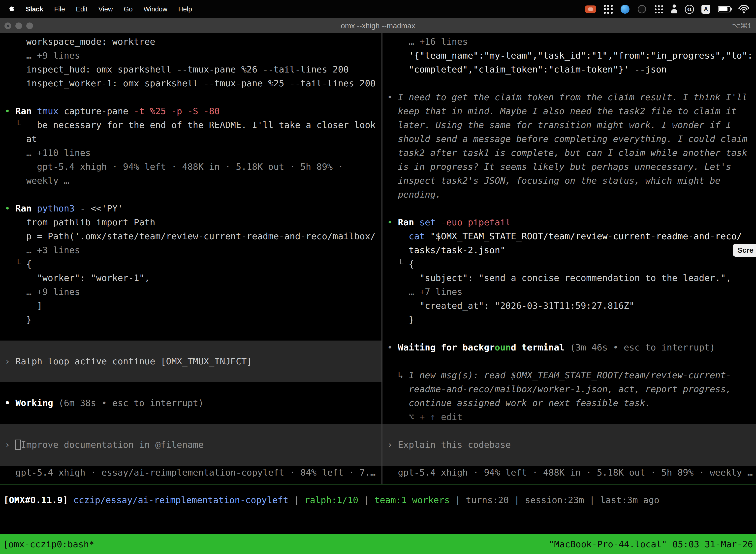 The width and height of the screenshot is (756, 554). Describe the element at coordinates (193, 306) in the screenshot. I see `terminal-line: ]` at that location.